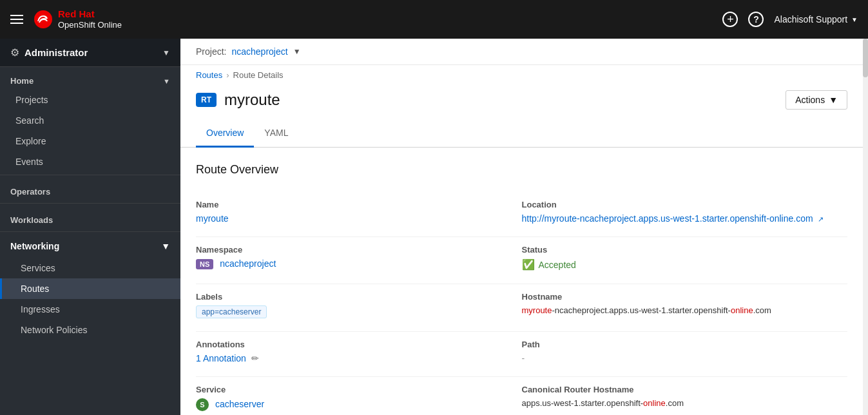  I want to click on annotations-value: 1 Annotation ✏, so click(346, 358).